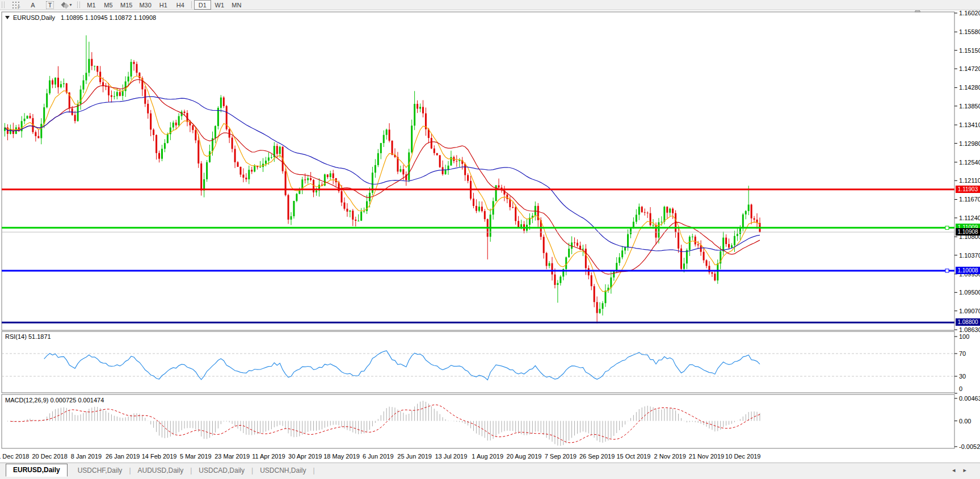 This screenshot has height=479, width=980. I want to click on price-tick-1.09500: 1.09500, so click(969, 292).